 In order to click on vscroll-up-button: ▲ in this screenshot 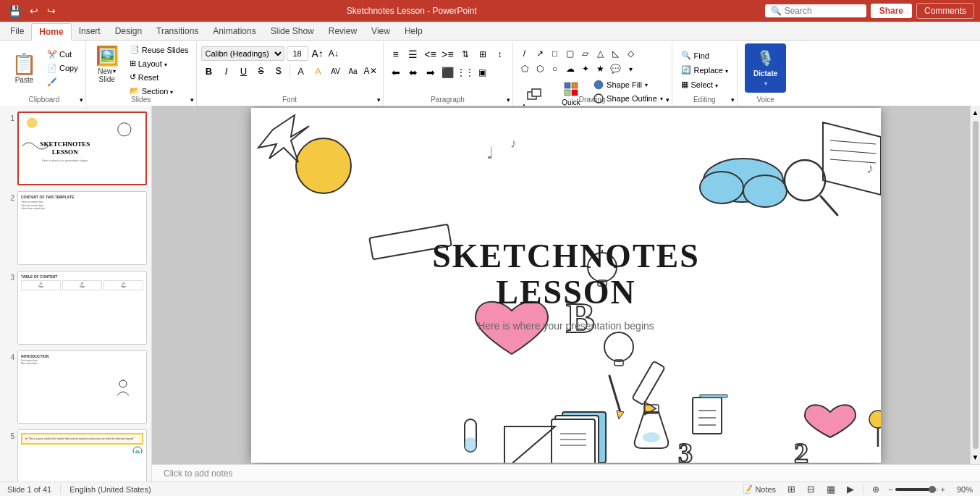, I will do `click(976, 113)`.